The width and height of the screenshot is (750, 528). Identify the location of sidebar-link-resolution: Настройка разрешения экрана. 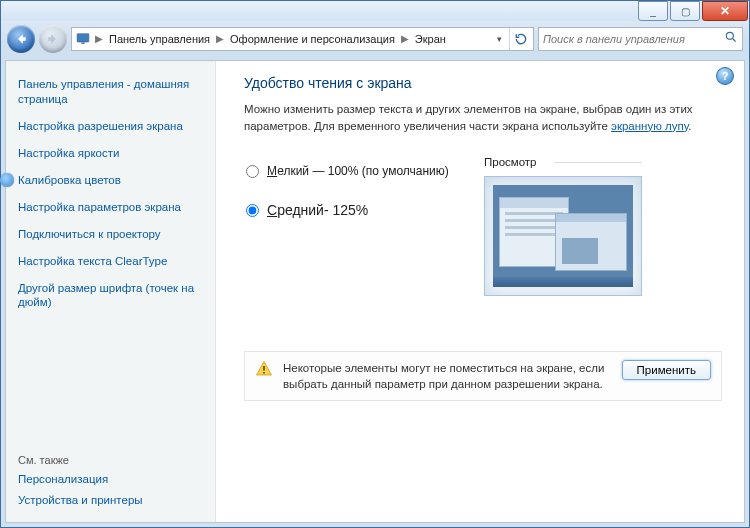
(110, 126).